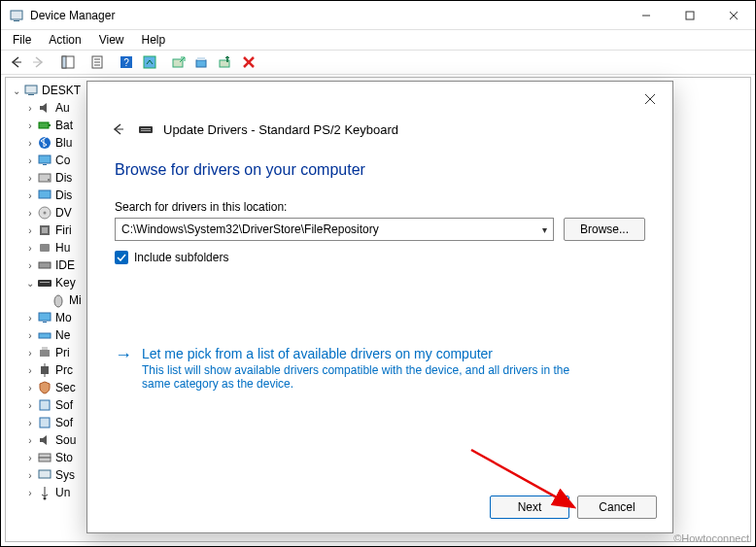  What do you see at coordinates (68, 62) in the screenshot?
I see `show-hide-button` at bounding box center [68, 62].